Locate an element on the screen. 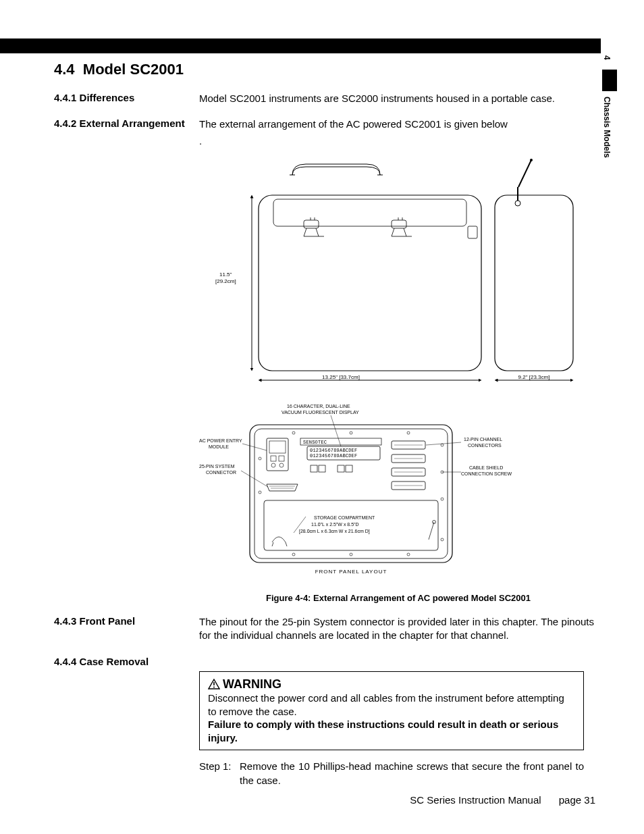  top-black-bar is located at coordinates (300, 46).